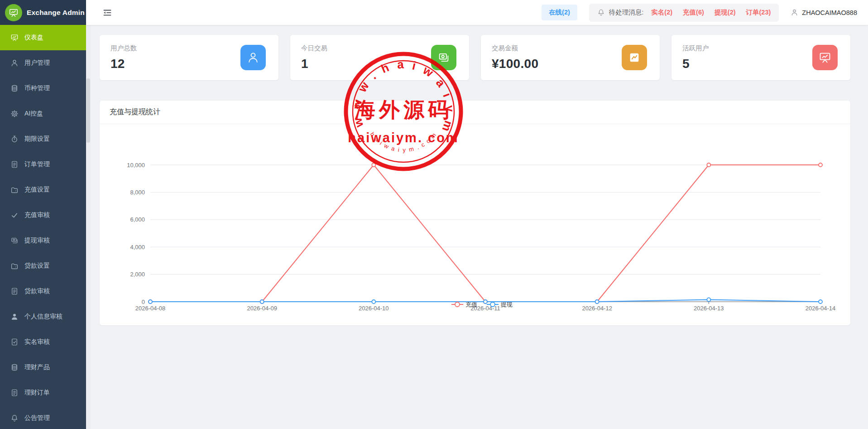 Image resolution: width=868 pixels, height=429 pixels. I want to click on stat-value: 1, so click(314, 64).